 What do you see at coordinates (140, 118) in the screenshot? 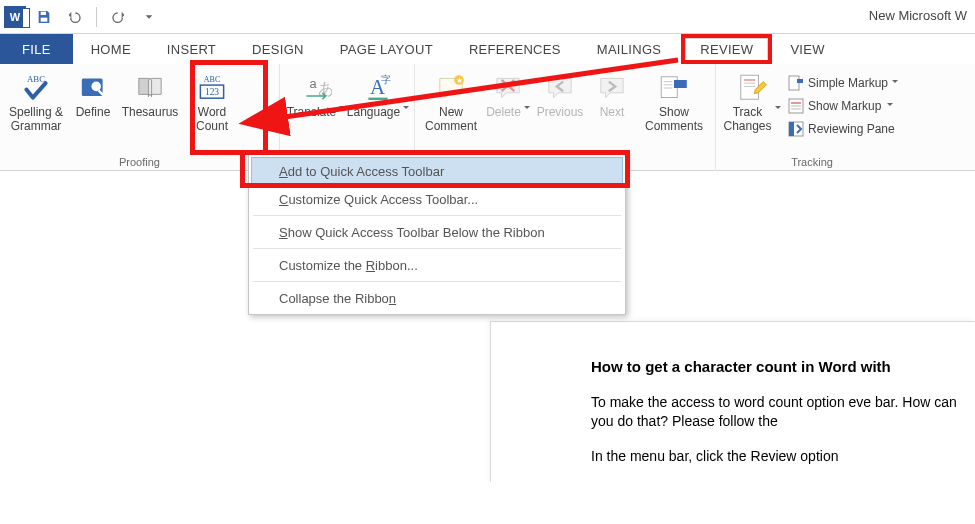
I see `group-proofing: ABC Spelling & Grammar Define Thesaurus …` at bounding box center [140, 118].